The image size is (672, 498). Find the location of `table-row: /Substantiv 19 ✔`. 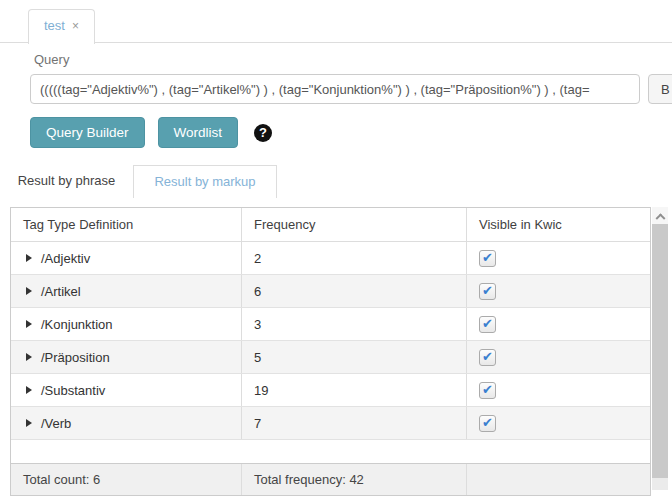

table-row: /Substantiv 19 ✔ is located at coordinates (330, 390).